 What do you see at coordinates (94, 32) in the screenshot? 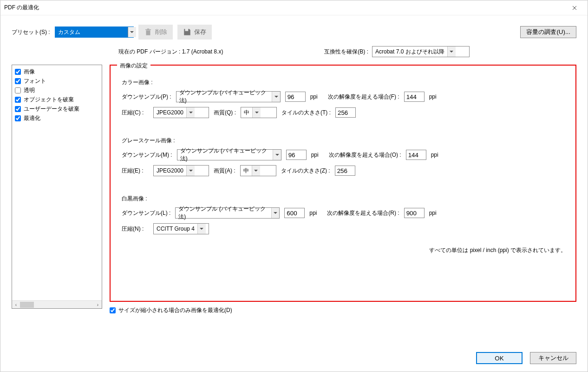
I see `preset-select: カスタム` at bounding box center [94, 32].